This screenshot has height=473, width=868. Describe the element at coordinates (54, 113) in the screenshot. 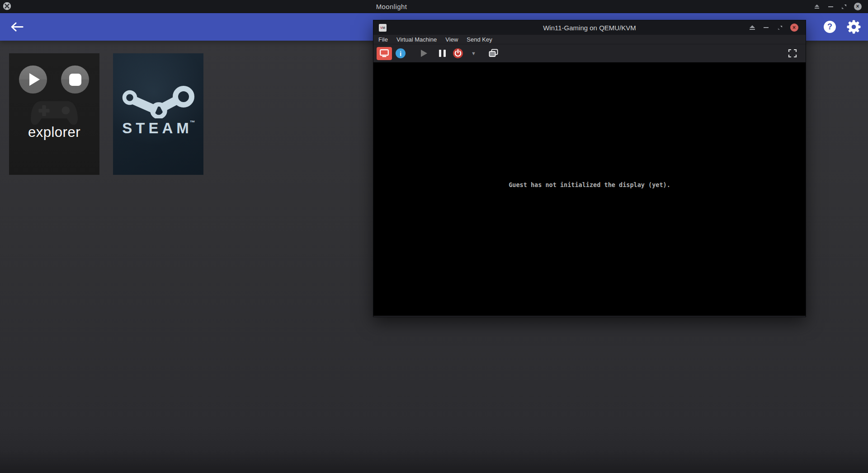

I see `gamepad-icon` at that location.